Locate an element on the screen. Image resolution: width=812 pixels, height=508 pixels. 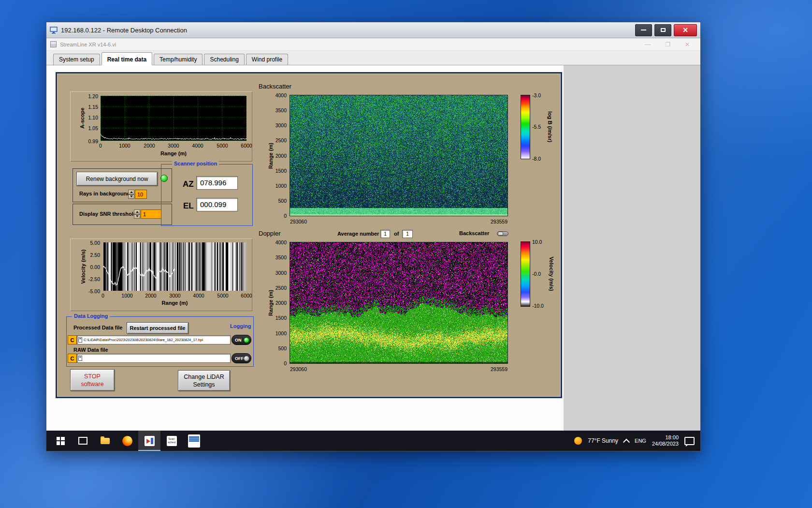
document-lines-icon is located at coordinates (194, 441).